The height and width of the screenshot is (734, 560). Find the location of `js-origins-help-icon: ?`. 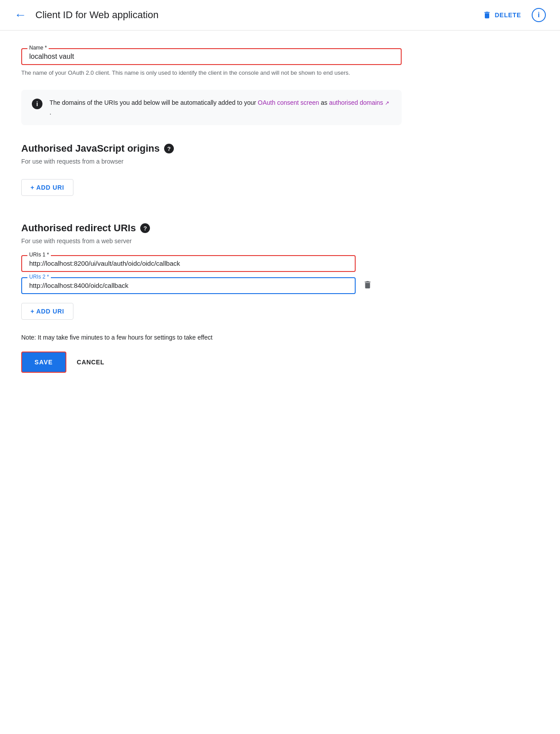

js-origins-help-icon: ? is located at coordinates (169, 149).